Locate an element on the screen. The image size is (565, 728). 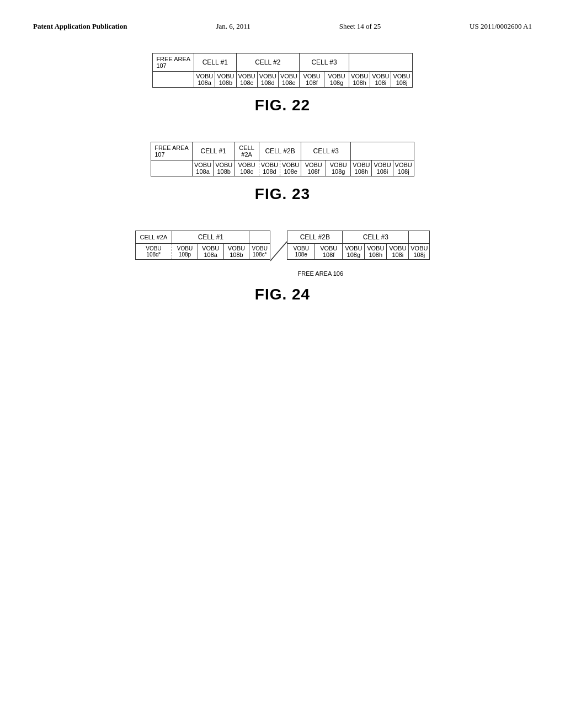
fig22-table: FREE AREA107 CELL #1 CELL #2 CELL #3 VOB… is located at coordinates (282, 71).